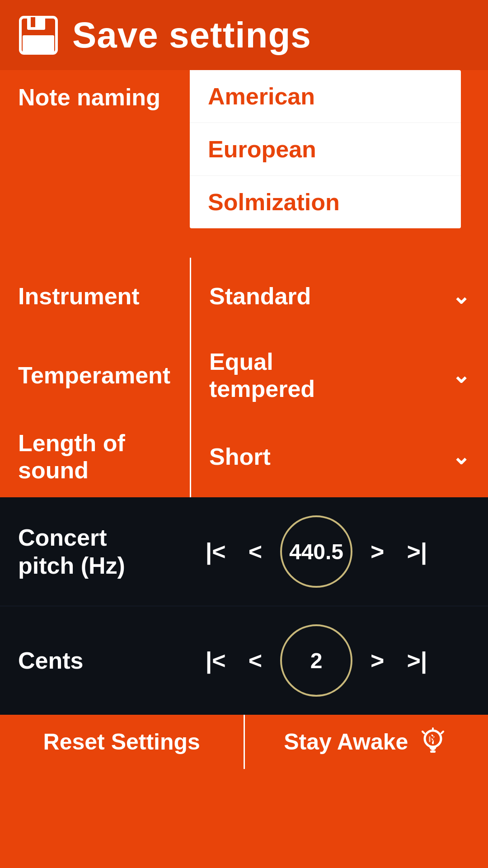 The width and height of the screenshot is (488, 868). I want to click on reset-settings-label: Reset Settings, so click(122, 742).